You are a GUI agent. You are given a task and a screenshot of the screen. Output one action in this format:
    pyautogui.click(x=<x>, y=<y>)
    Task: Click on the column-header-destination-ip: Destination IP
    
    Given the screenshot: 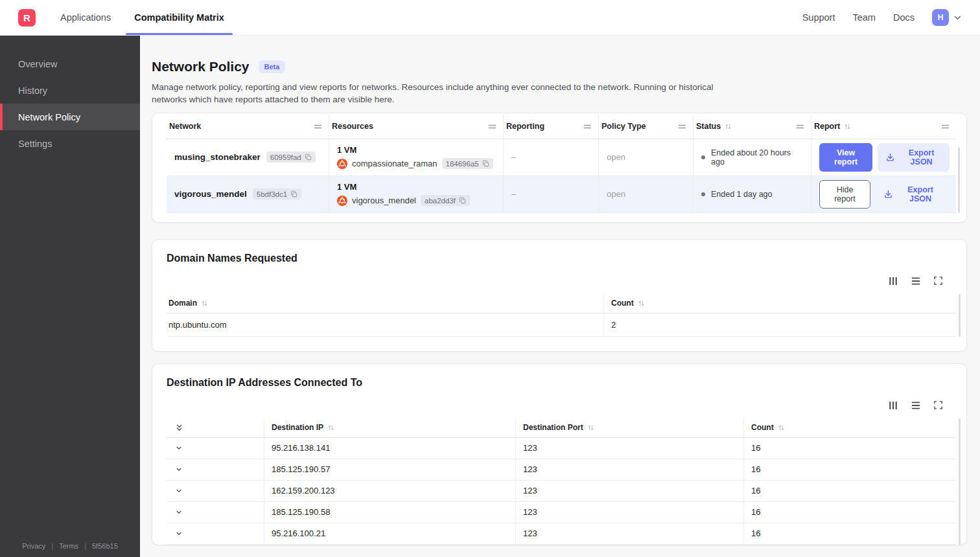 What is the action you would take?
    pyautogui.click(x=390, y=427)
    